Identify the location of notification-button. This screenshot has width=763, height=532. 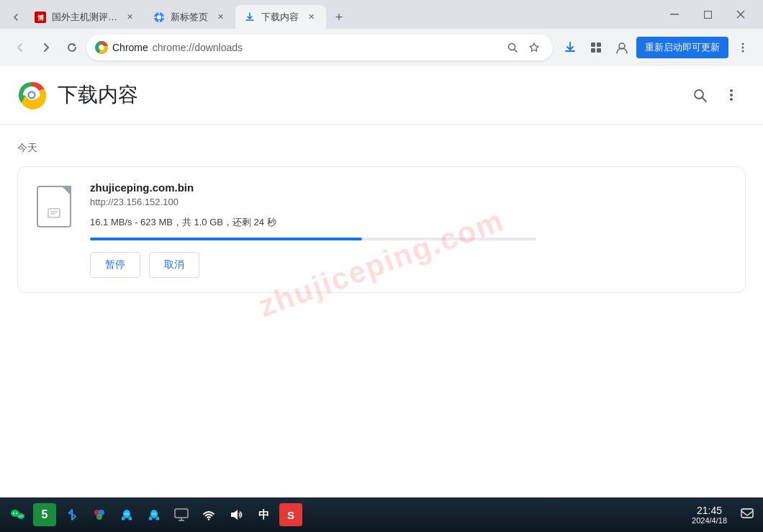
(747, 515).